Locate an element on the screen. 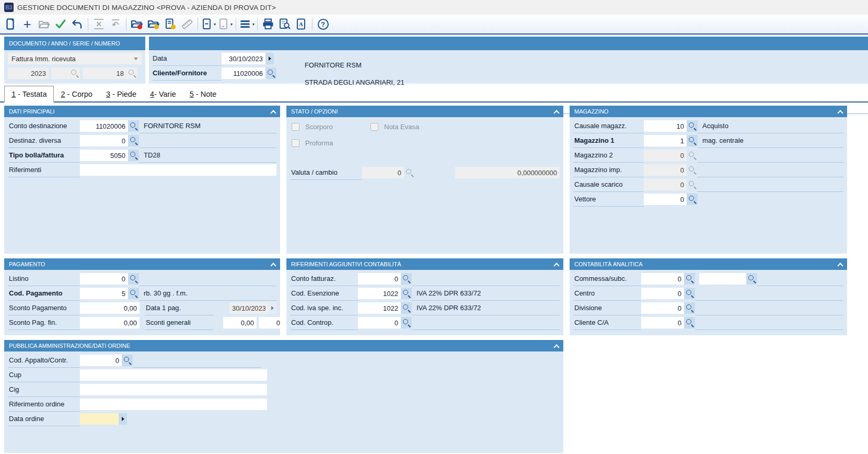 The height and width of the screenshot is (454, 868). cup-field is located at coordinates (173, 375).